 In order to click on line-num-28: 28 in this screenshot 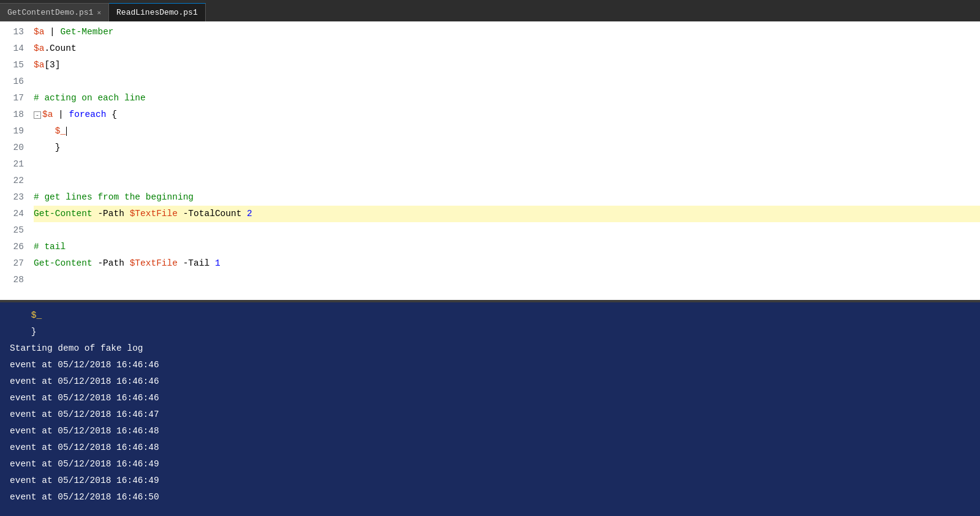, I will do `click(12, 280)`.